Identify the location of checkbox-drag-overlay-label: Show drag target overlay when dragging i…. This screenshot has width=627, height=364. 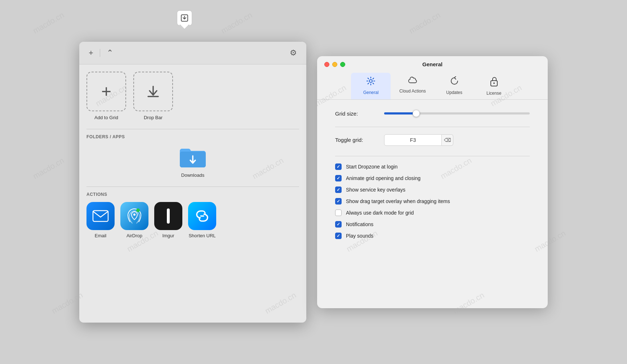
(398, 201).